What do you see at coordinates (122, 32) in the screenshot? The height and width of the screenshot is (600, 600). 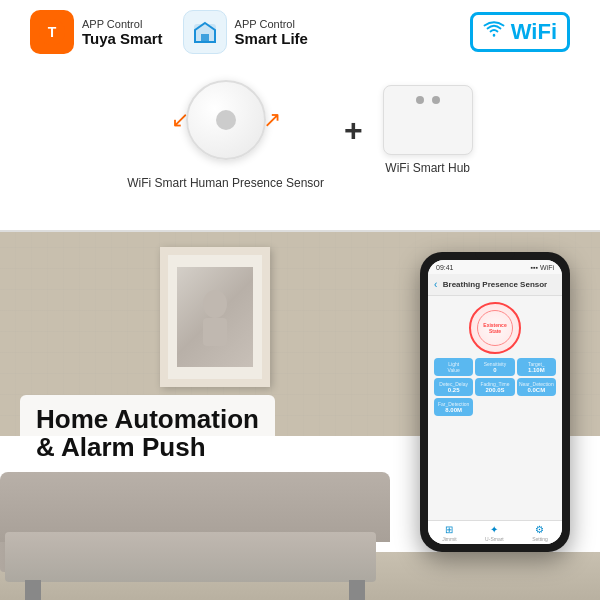 I see `tuya-badge-text: APP Control Tuya Smart` at bounding box center [122, 32].